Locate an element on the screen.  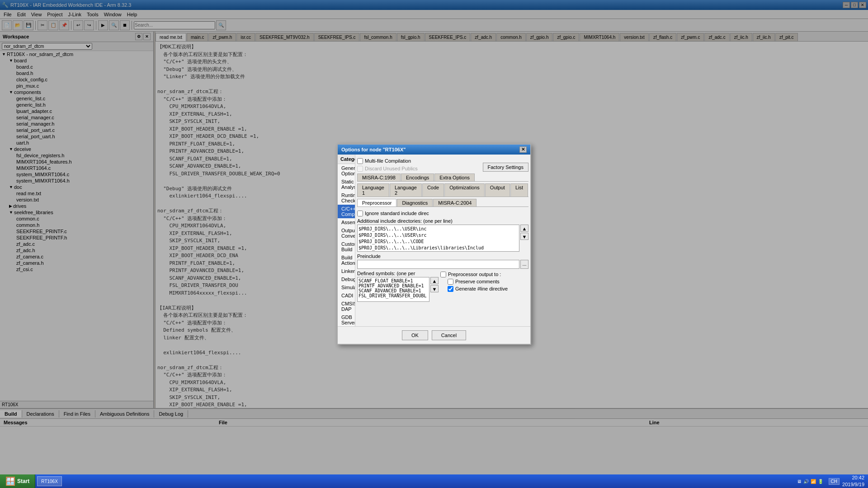
start-button: 🪟 Start is located at coordinates (18, 481).